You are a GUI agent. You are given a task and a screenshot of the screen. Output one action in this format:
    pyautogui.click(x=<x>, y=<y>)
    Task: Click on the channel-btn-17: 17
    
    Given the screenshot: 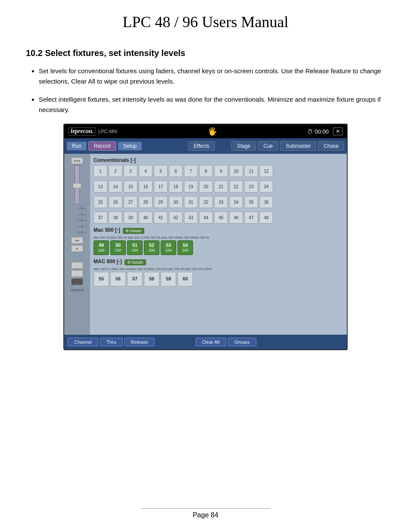 What is the action you would take?
    pyautogui.click(x=161, y=187)
    